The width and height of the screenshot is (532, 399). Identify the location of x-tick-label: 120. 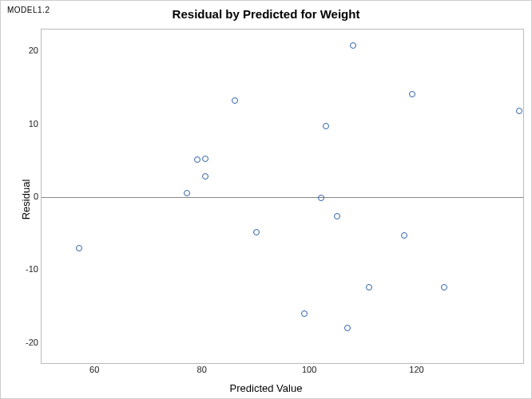
(416, 369).